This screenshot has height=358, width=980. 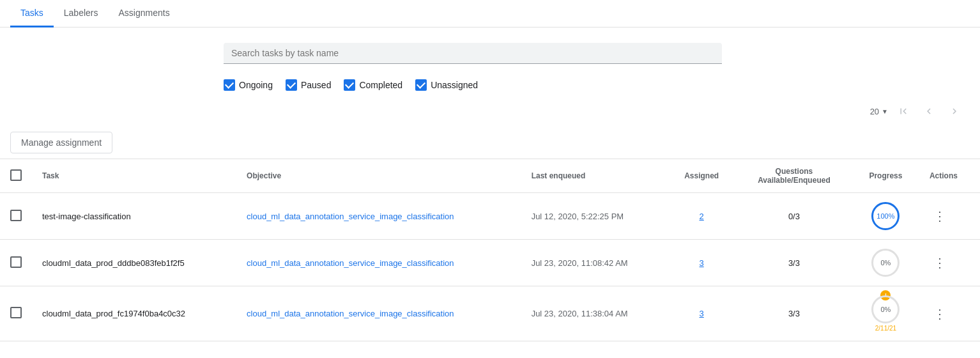 What do you see at coordinates (929, 111) in the screenshot?
I see `prev-page-icon` at bounding box center [929, 111].